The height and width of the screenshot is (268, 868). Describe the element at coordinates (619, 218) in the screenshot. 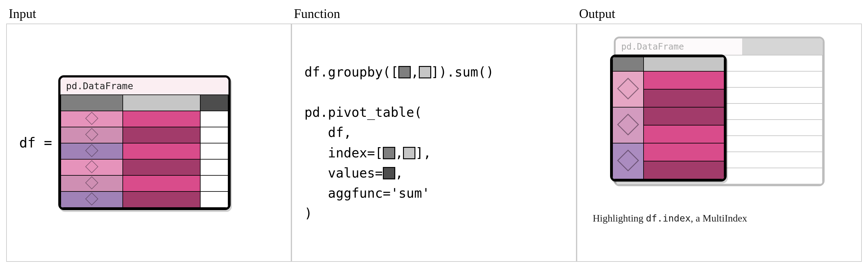

I see `caption-text: Highlighting` at that location.